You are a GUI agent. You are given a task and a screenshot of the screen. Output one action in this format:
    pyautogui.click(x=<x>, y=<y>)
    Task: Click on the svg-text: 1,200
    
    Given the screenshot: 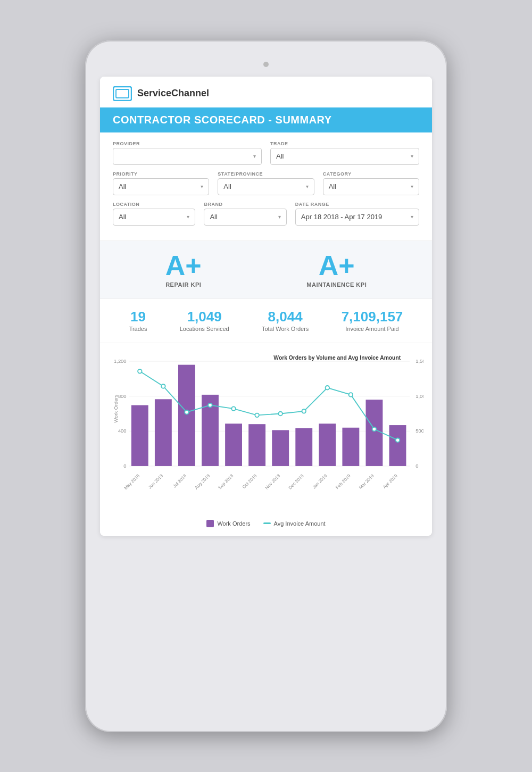 What is the action you would take?
    pyautogui.click(x=120, y=361)
    